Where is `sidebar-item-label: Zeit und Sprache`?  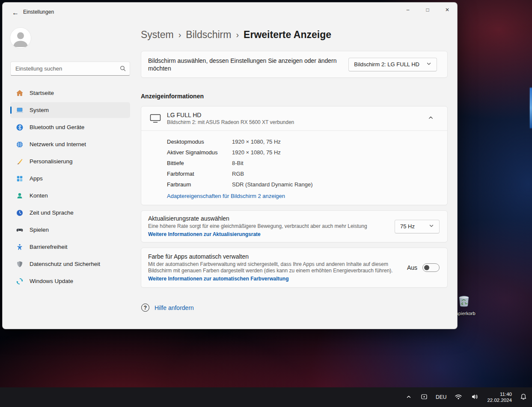
sidebar-item-label: Zeit und Sprache is located at coordinates (51, 213).